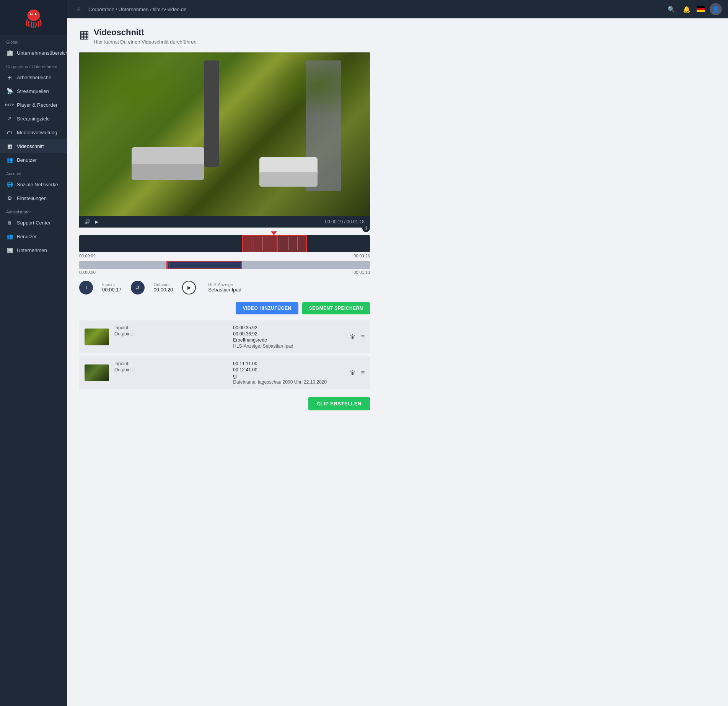 The image size is (728, 706). I want to click on clip-create-bar: CLIP ERSTELLEN, so click(225, 404).